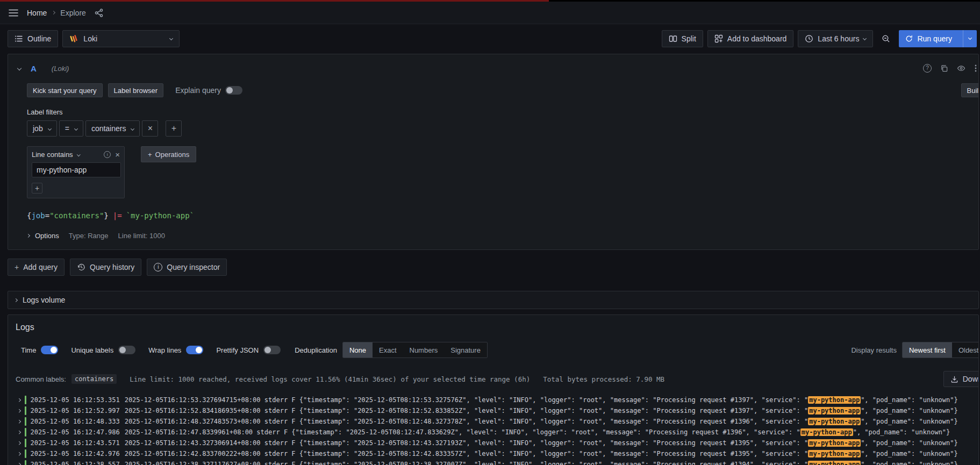  Describe the element at coordinates (76, 172) in the screenshot. I see `line-contains-operation-card: Line contains i × +` at that location.